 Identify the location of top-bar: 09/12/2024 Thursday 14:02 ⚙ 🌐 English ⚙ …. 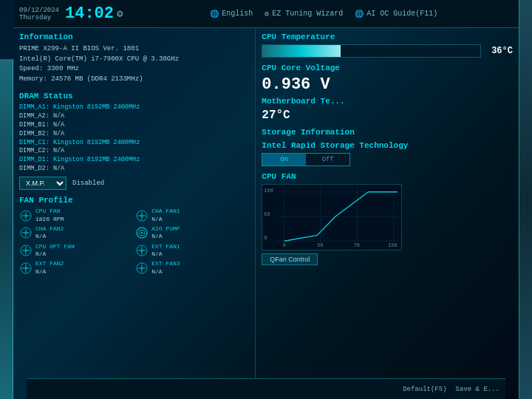
(266, 14).